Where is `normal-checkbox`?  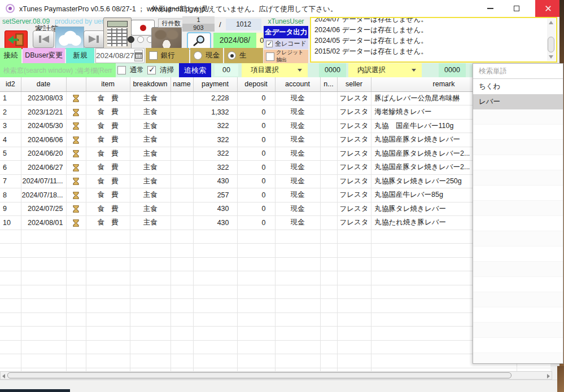 normal-checkbox is located at coordinates (122, 70).